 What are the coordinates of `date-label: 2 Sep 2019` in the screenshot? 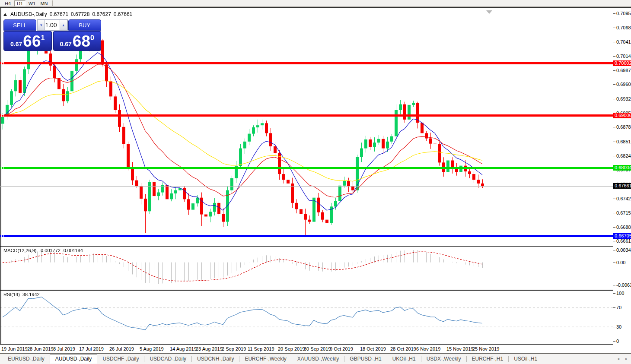 It's located at (234, 349).